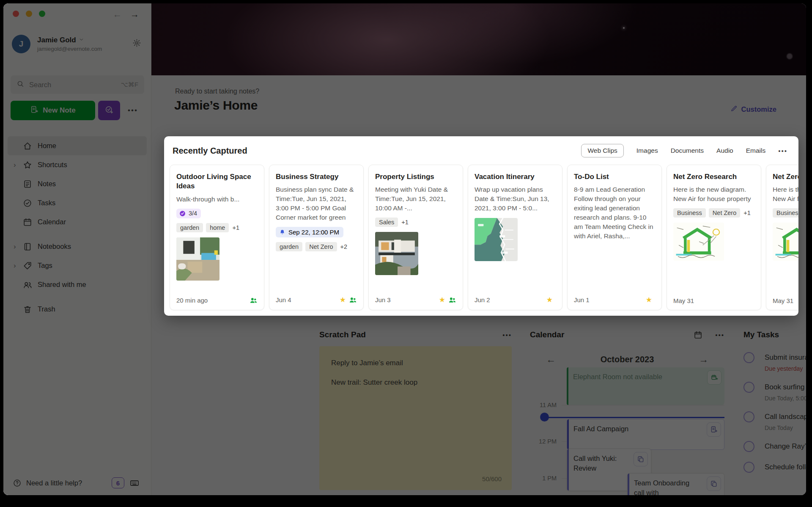  I want to click on search-icon, so click(20, 85).